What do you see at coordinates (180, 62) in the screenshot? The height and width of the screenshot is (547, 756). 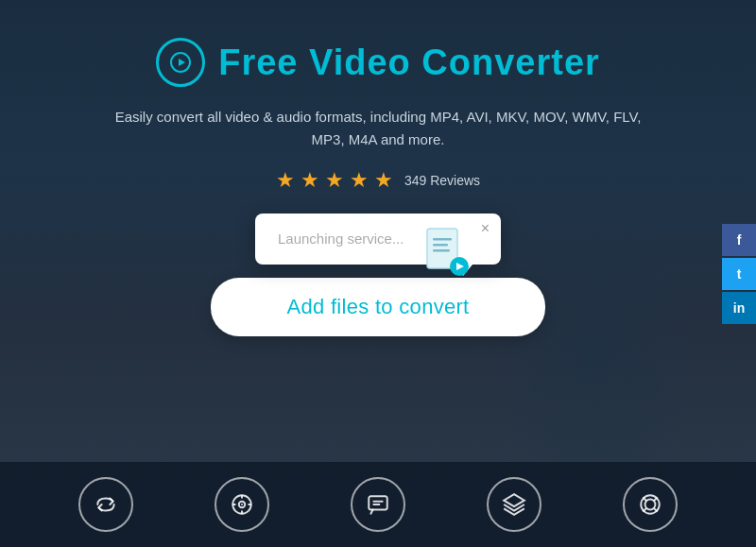 I see `play-icon` at bounding box center [180, 62].